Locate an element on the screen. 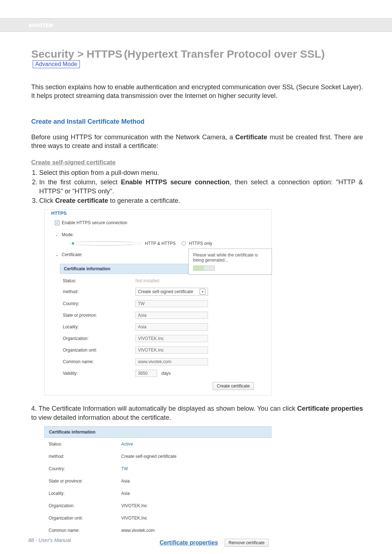  mode-options: HTTP & HTTPS HTTPS only is located at coordinates (167, 243).